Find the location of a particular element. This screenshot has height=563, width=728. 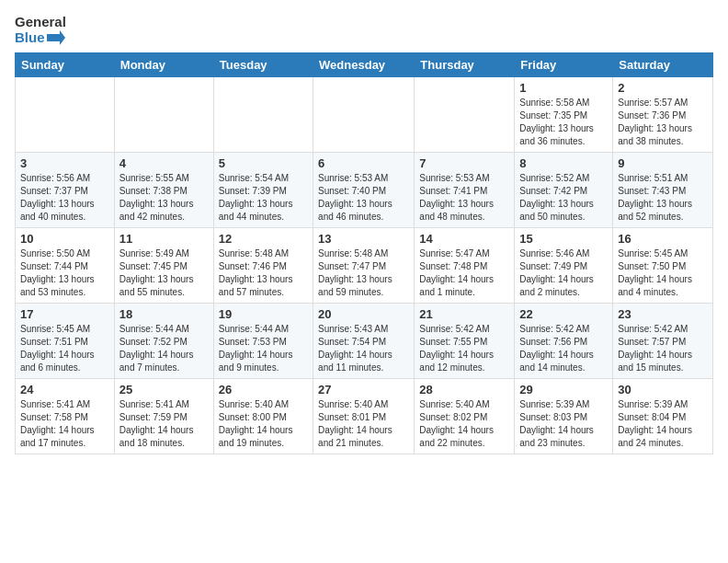

calendar-week-row: 3Sunrise: 5:56 AM Sunset: 7:37 PM Daylig… is located at coordinates (364, 190).